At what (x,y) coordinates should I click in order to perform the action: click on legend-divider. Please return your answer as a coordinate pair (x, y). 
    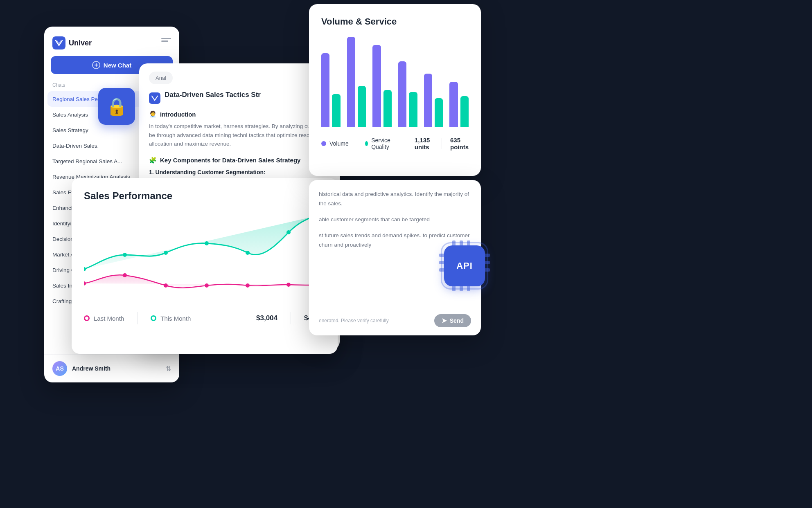
    Looking at the image, I should click on (138, 318).